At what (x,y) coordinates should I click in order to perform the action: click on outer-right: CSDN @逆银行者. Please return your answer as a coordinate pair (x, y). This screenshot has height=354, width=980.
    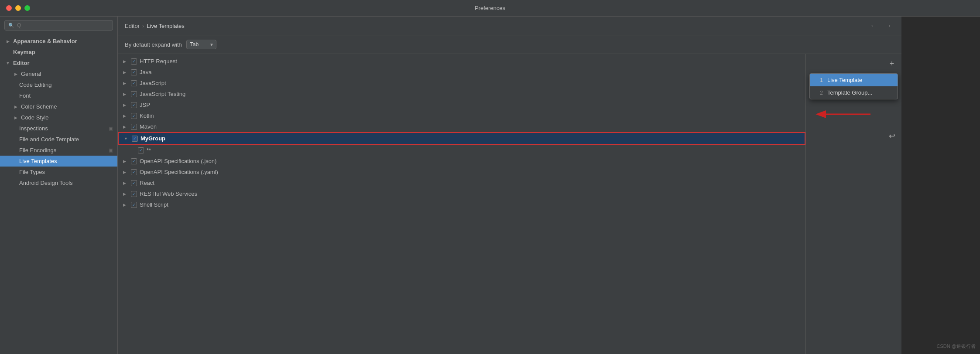
    Looking at the image, I should click on (941, 185).